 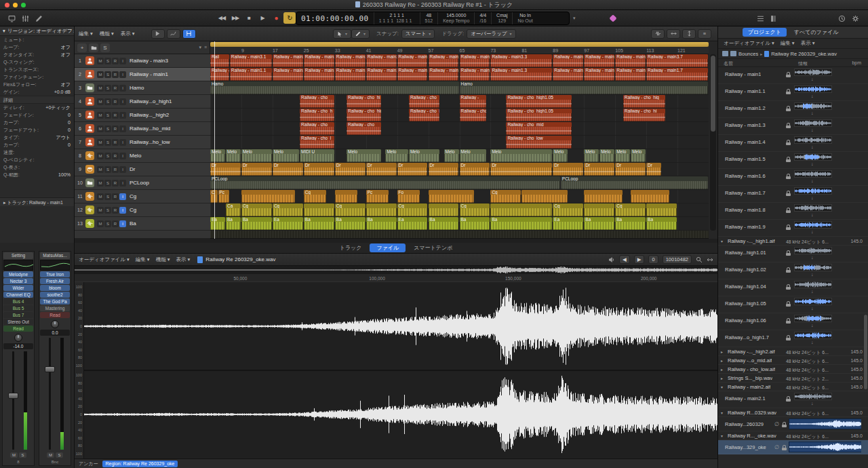 I want to click on region-parameter-row: ループ:オフ, so click(x=37, y=47).